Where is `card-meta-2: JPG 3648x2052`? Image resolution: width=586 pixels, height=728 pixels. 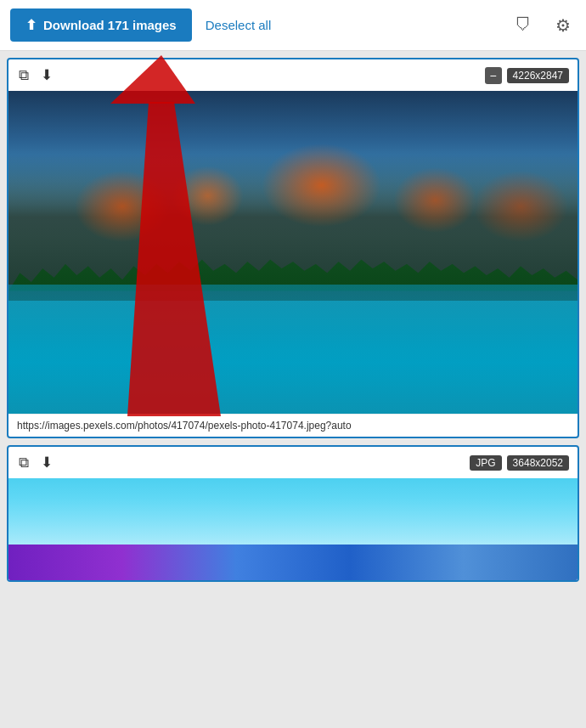
card-meta-2: JPG 3648x2052 is located at coordinates (520, 463).